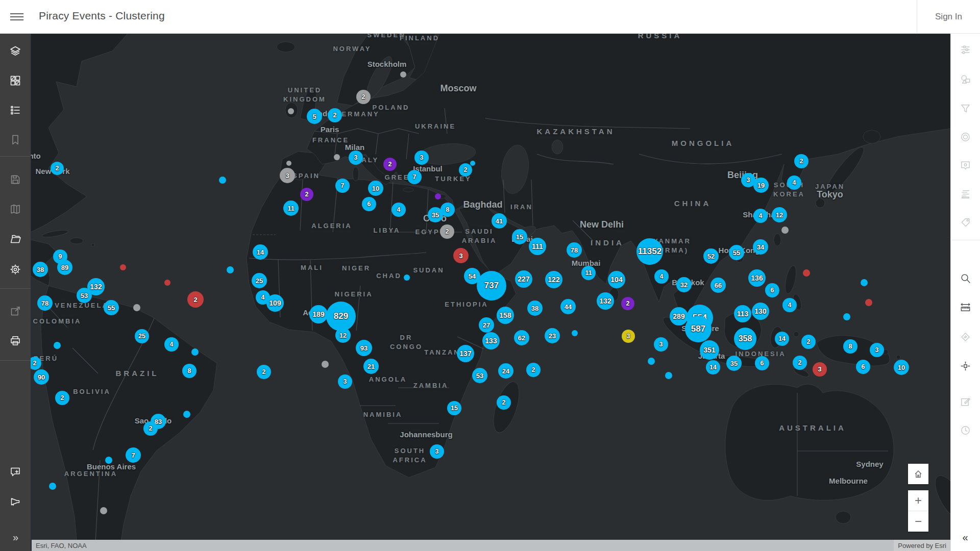  I want to click on cluster-marker: 289, so click(679, 316).